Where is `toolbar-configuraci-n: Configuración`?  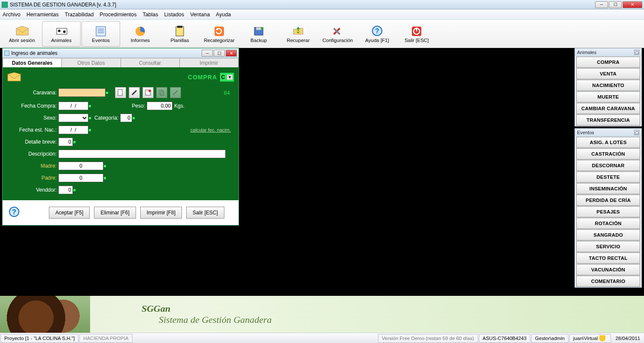
toolbar-configuraci-n: Configuración is located at coordinates (338, 34).